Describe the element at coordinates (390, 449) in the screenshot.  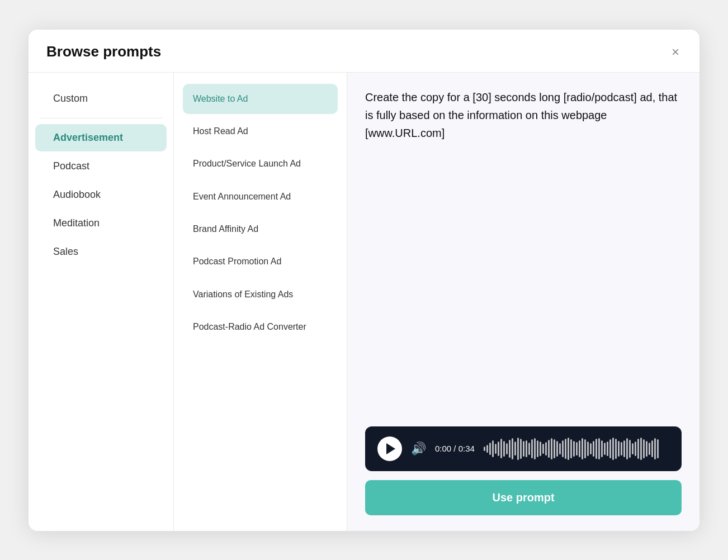
I see `play-button` at that location.